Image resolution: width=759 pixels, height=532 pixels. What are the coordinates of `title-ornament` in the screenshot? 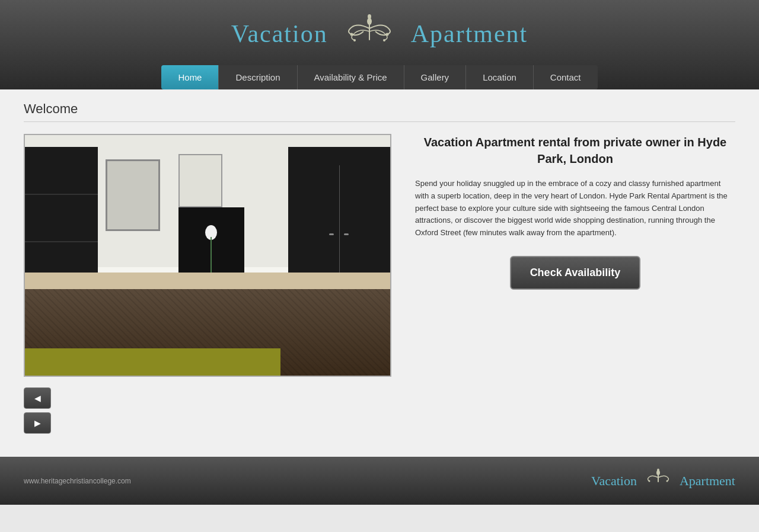 It's located at (369, 34).